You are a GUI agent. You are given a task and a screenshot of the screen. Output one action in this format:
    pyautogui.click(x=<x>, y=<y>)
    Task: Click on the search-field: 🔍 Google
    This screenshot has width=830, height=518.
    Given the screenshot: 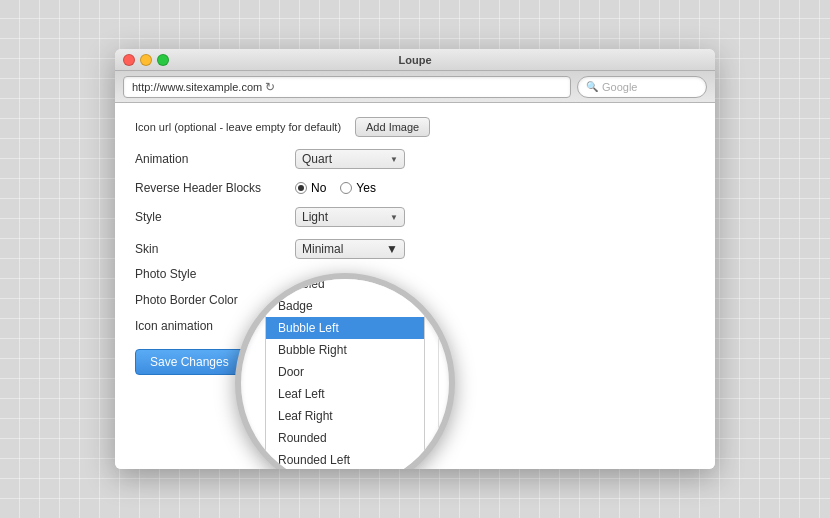 What is the action you would take?
    pyautogui.click(x=642, y=87)
    